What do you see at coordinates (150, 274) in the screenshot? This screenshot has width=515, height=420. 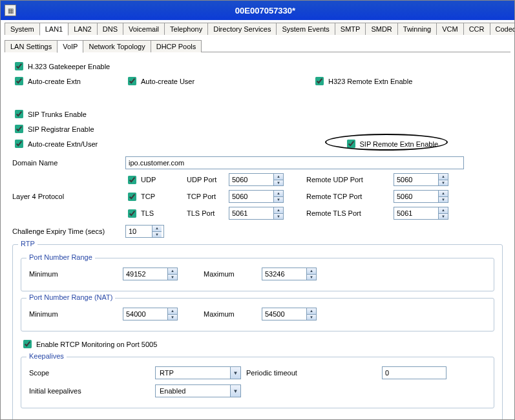 I see `rtp-min-spinner: ▲▼` at bounding box center [150, 274].